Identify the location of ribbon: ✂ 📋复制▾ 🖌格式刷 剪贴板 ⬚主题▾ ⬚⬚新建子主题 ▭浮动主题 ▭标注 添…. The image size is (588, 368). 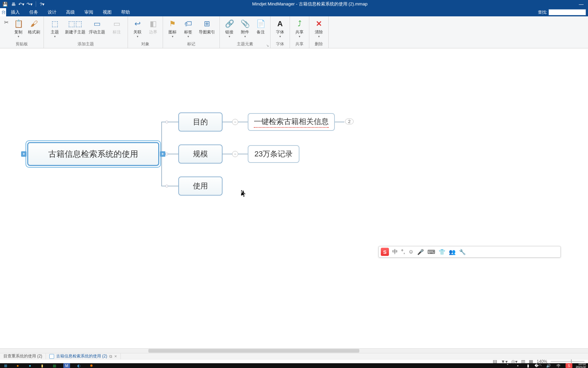
(294, 32).